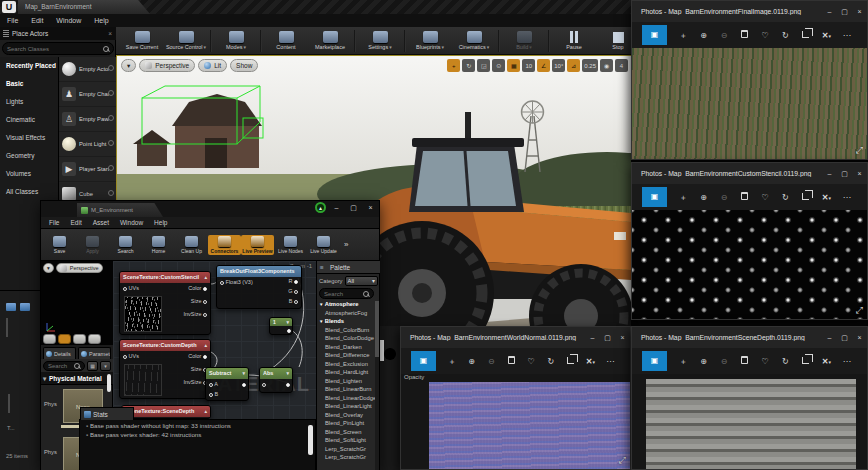 Image resolution: width=868 pixels, height=470 pixels. What do you see at coordinates (88, 70) in the screenshot?
I see `actor-empty-actor: Empty Actor` at bounding box center [88, 70].